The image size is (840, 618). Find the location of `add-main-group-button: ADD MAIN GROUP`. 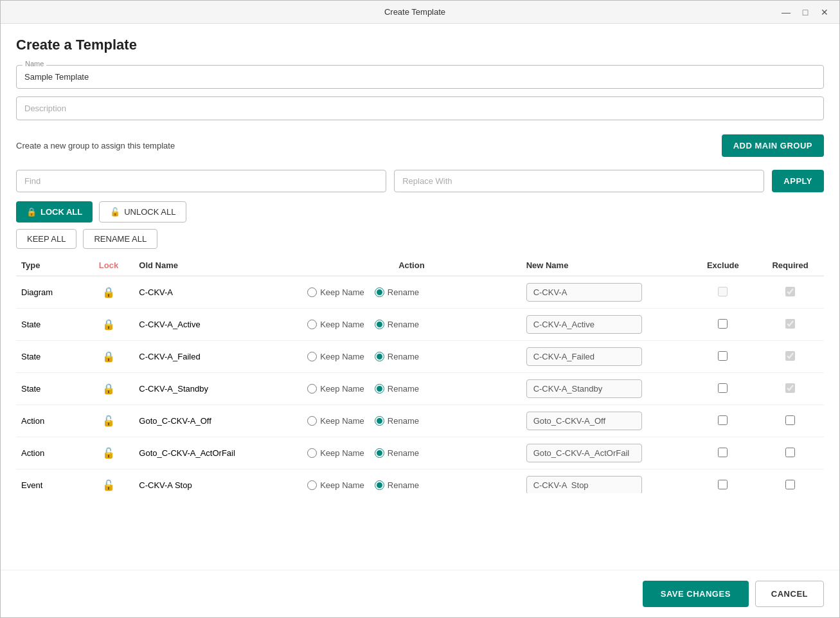

add-main-group-button: ADD MAIN GROUP is located at coordinates (773, 145).